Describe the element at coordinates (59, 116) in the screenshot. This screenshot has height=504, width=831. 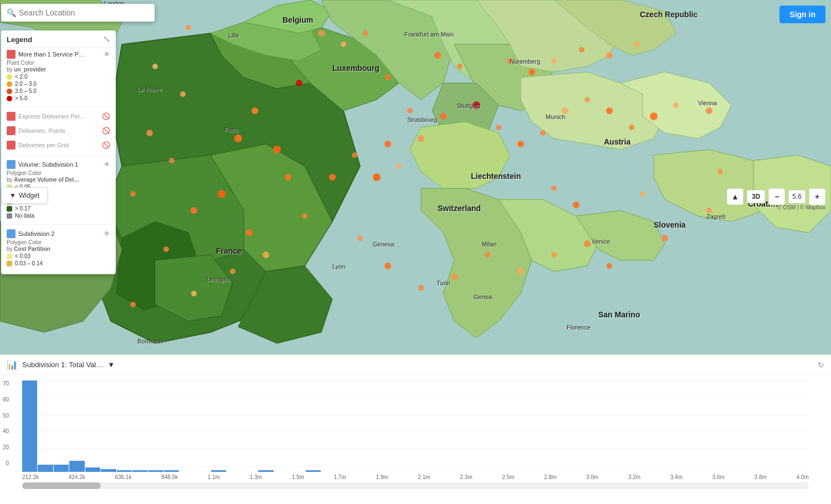
I see `legend-layer-row-express: Express Deliveries Per… 🚫` at that location.